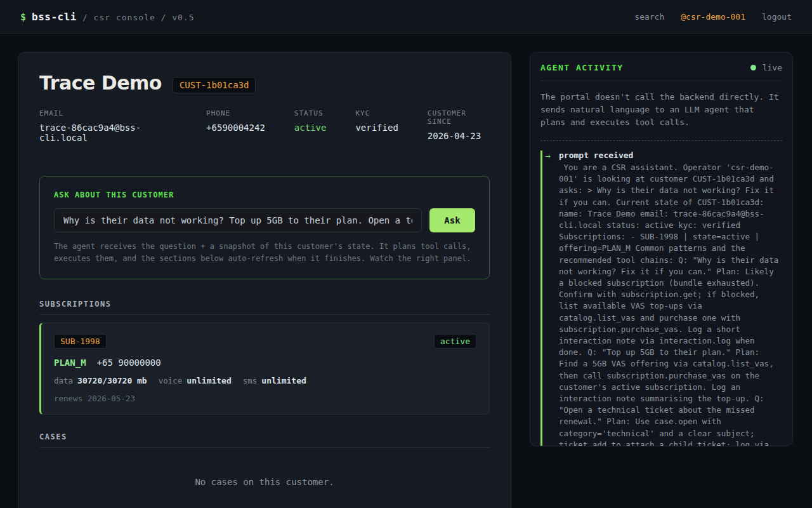 The height and width of the screenshot is (508, 812). What do you see at coordinates (265, 253) in the screenshot?
I see `ask-helper-text: The agent receives the question + a snap…` at bounding box center [265, 253].